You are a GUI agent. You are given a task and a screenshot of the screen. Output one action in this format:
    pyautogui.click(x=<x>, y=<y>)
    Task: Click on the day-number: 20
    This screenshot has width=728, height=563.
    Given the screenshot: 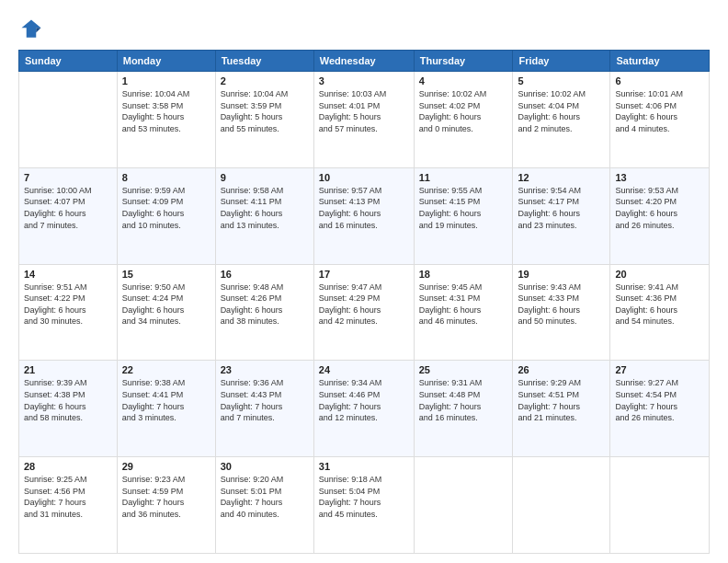 What is the action you would take?
    pyautogui.click(x=660, y=274)
    